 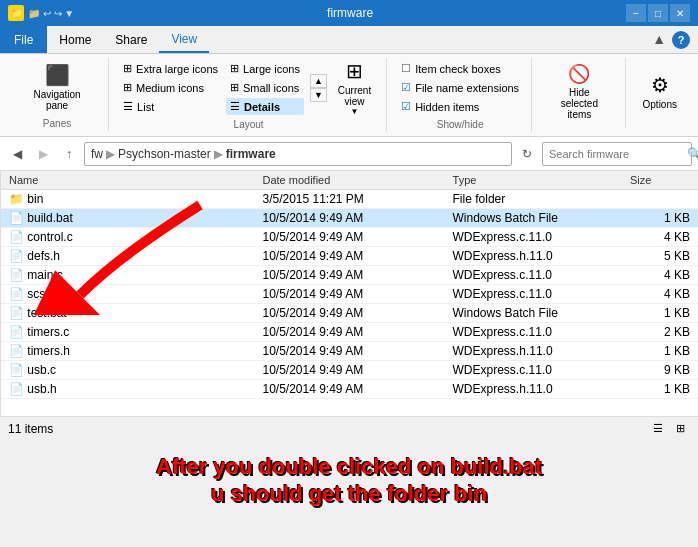 What do you see at coordinates (349, 40) in the screenshot?
I see `menu-bar: File Home Share View ▲ ?` at bounding box center [349, 40].